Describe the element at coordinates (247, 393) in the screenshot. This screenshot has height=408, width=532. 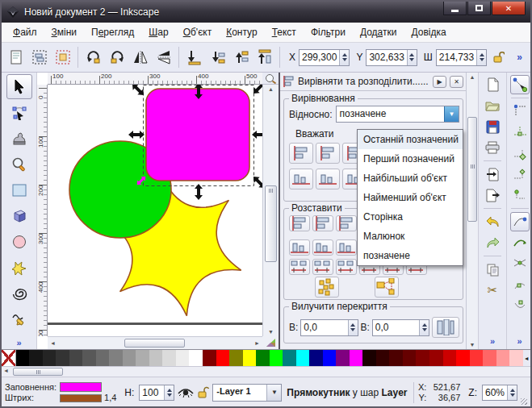
I see `layer-selector: -Layer 1 ▼` at that location.